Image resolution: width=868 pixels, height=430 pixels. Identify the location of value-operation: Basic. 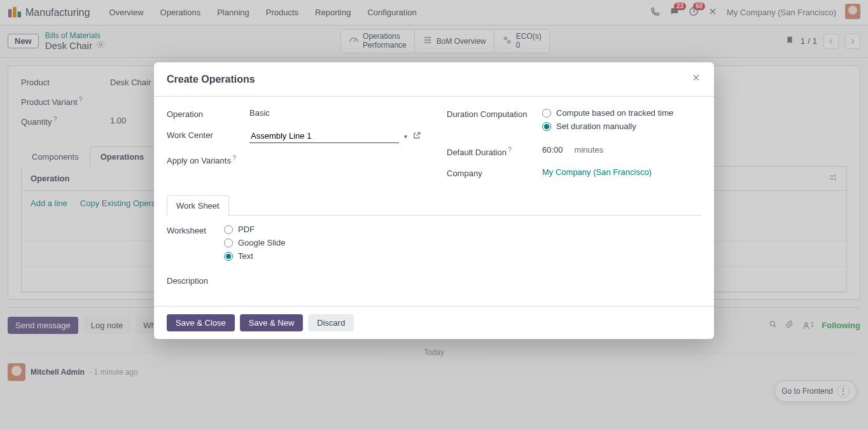
(335, 113).